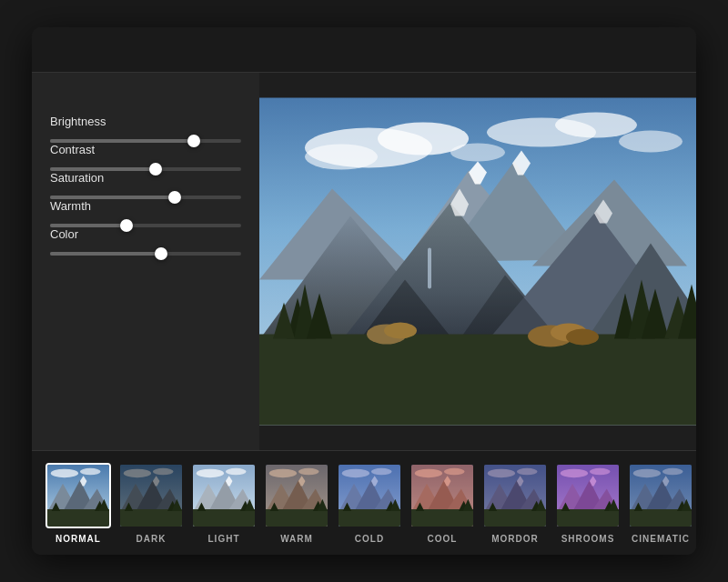  What do you see at coordinates (297, 496) in the screenshot?
I see `filter-thumb-warm` at bounding box center [297, 496].